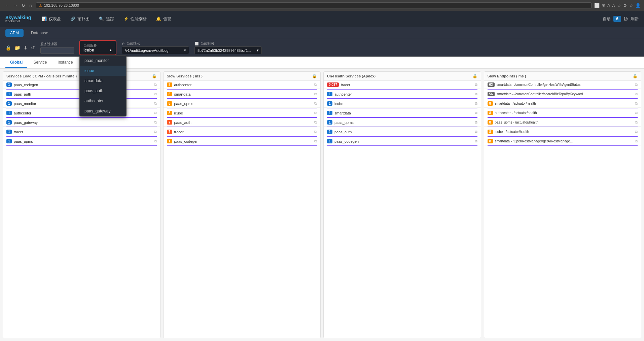 The width and height of the screenshot is (644, 341). I want to click on dropdown-item-paas-gateway: paas_gateway, so click(103, 111).